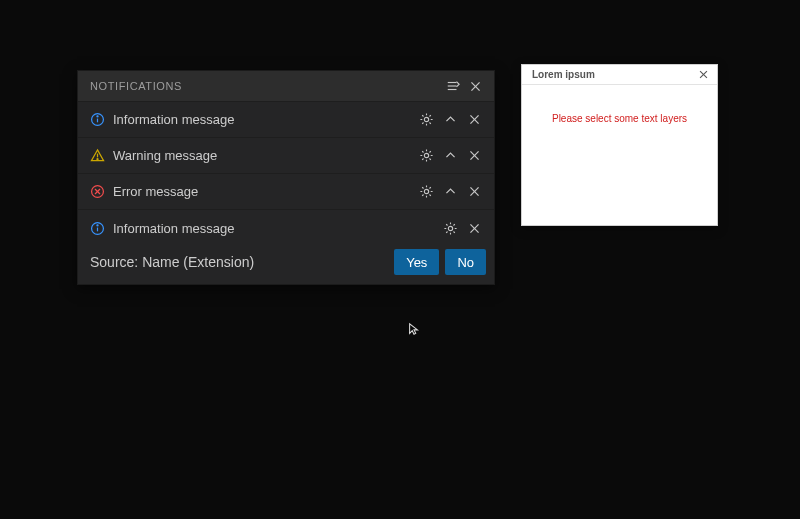  I want to click on yes-button: Yes, so click(416, 262).